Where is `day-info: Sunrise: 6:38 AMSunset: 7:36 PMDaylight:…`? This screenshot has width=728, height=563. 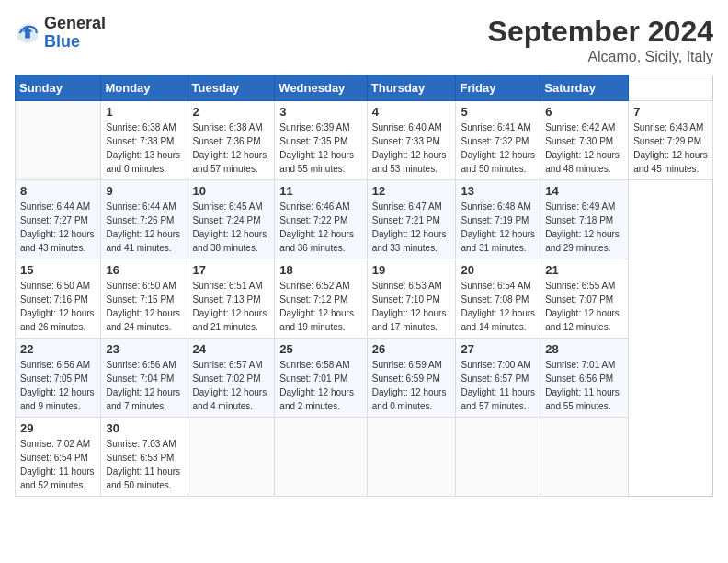 day-info: Sunrise: 6:38 AMSunset: 7:36 PMDaylight:… is located at coordinates (232, 148).